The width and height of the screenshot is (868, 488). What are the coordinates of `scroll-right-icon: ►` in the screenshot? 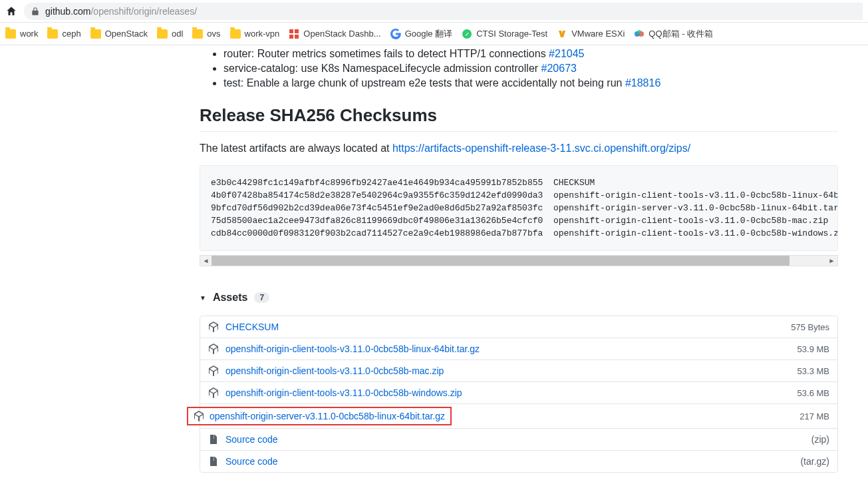 It's located at (831, 261).